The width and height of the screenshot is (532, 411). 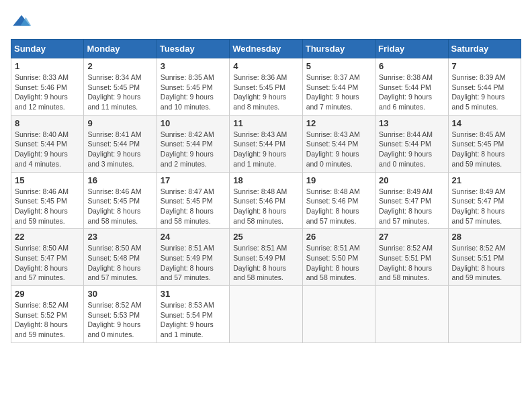 What do you see at coordinates (48, 258) in the screenshot?
I see `calendar-cell: 22Sunrise: 8:50 AMSunset: 5:47 PMDayligh…` at bounding box center [48, 258].